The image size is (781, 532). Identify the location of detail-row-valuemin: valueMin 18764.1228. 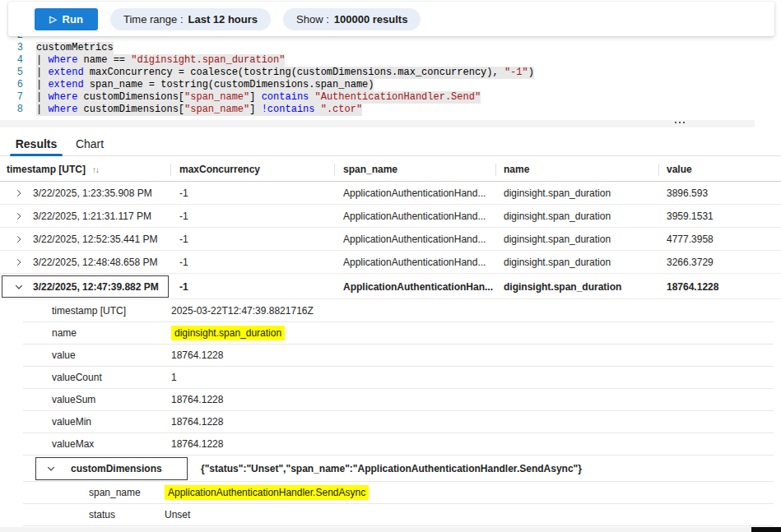
(398, 423).